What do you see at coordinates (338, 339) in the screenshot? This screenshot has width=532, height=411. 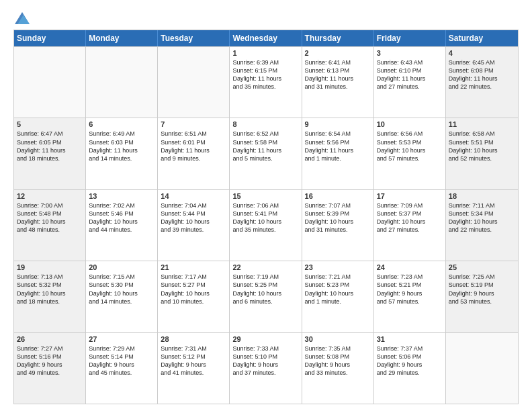 I see `day-number: 30` at bounding box center [338, 339].